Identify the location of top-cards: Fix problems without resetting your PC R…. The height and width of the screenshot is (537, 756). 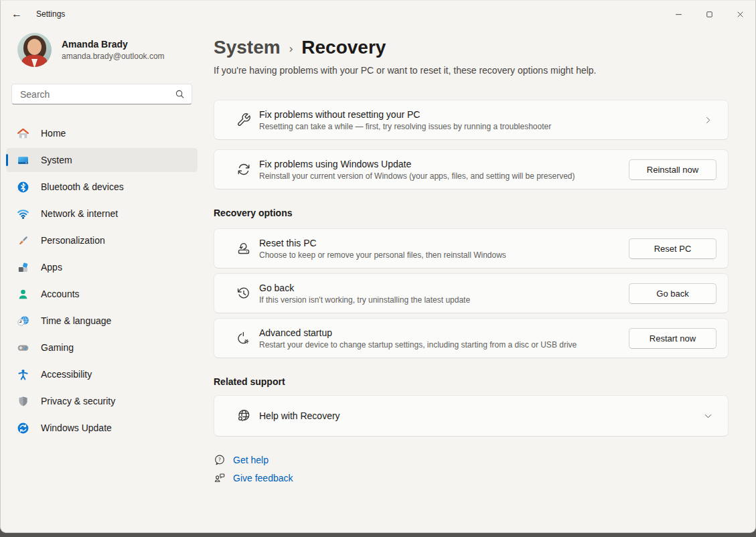
(471, 145).